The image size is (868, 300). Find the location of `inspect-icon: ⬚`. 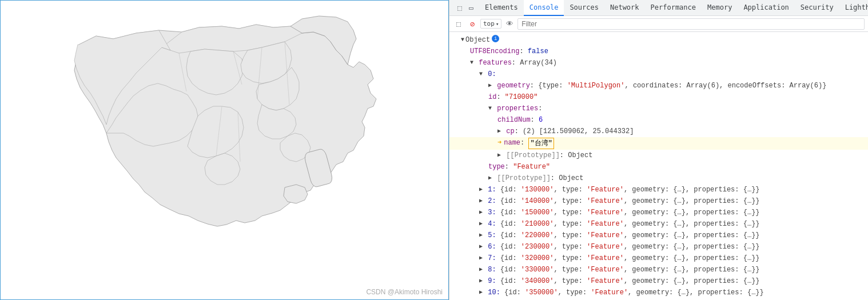

inspect-icon: ⬚ is located at coordinates (460, 8).